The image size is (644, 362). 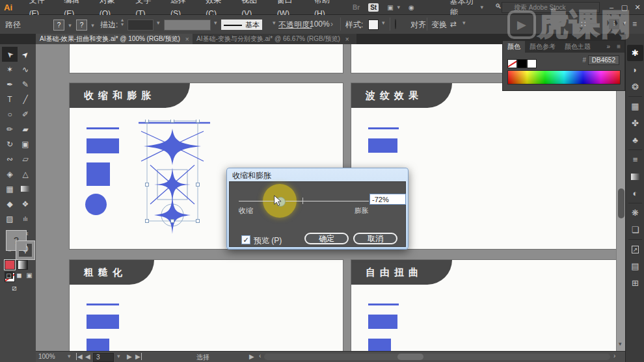 I want to click on mesh-tool: ▦, so click(x=10, y=188).